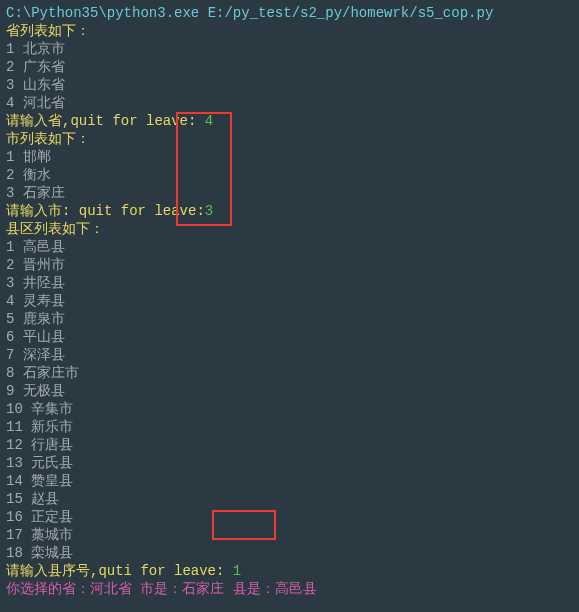  Describe the element at coordinates (290, 355) in the screenshot. I see `county-item: 7 深泽县` at that location.